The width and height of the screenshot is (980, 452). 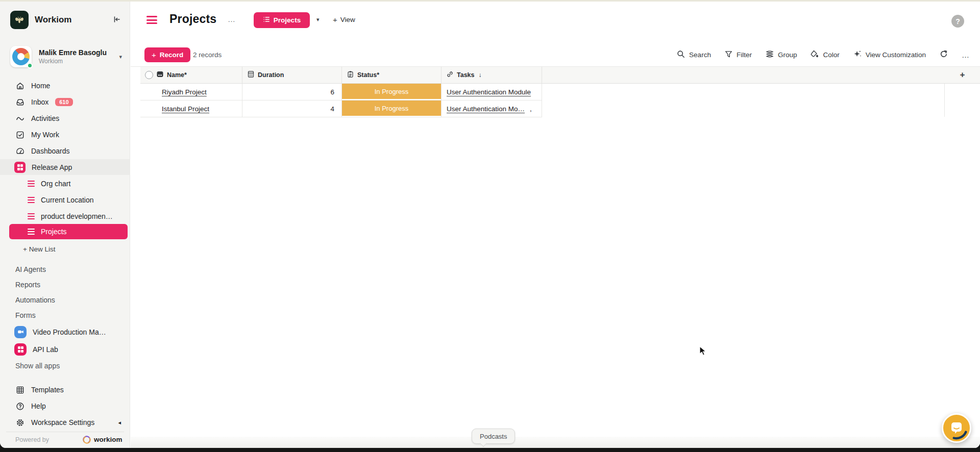 What do you see at coordinates (65, 406) in the screenshot?
I see `sidebar-item-help: Help` at bounding box center [65, 406].